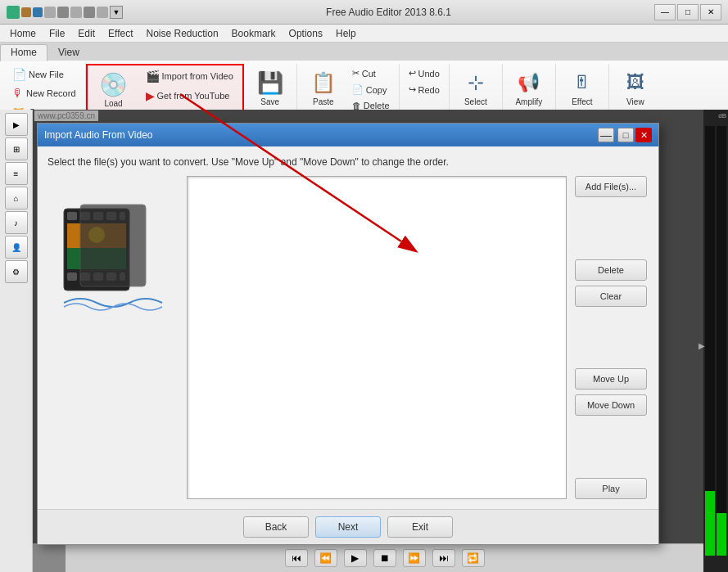  Describe the element at coordinates (276, 527) in the screenshot. I see `back-button: Back` at that location.